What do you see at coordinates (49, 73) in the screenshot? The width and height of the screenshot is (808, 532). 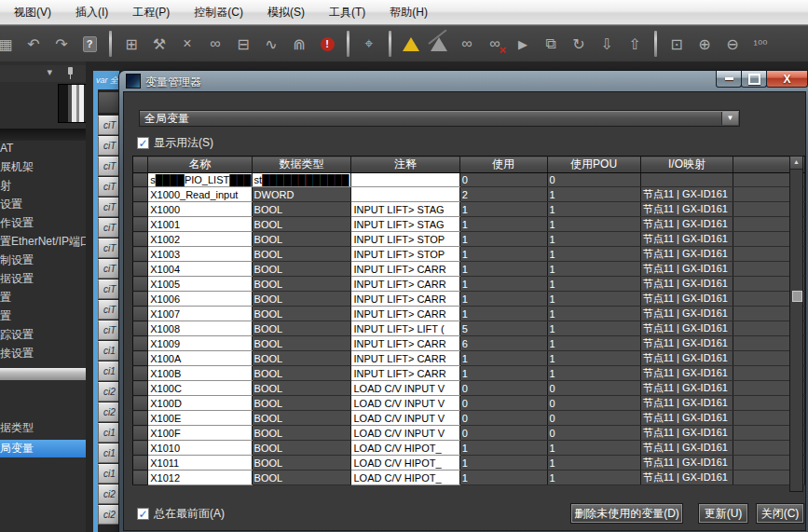 I see `chevron-down-icon: ▾` at bounding box center [49, 73].